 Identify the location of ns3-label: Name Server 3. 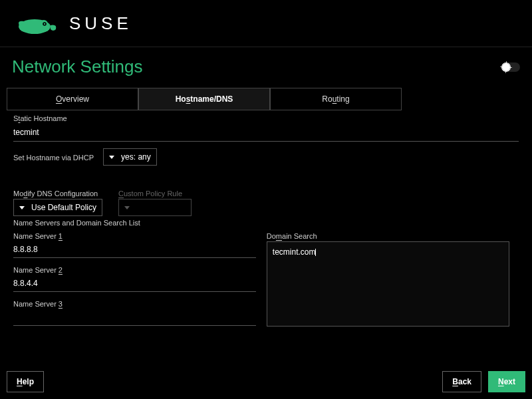
(134, 304).